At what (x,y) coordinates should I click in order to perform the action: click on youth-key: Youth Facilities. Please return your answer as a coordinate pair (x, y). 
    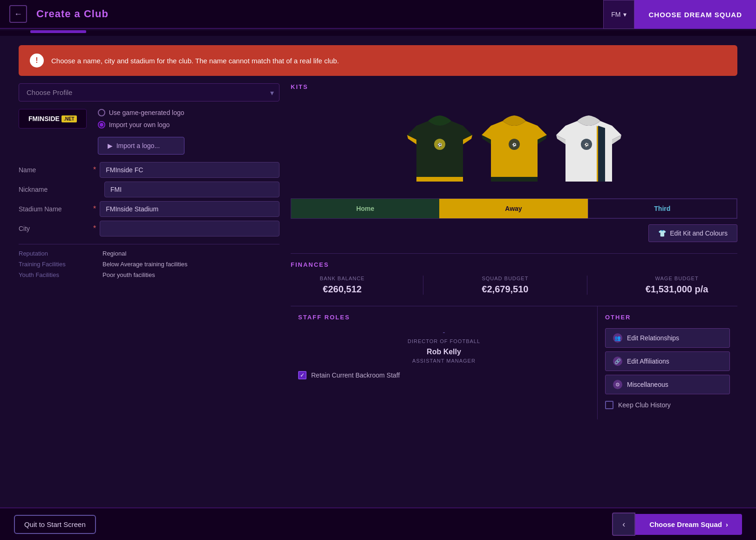
    Looking at the image, I should click on (61, 275).